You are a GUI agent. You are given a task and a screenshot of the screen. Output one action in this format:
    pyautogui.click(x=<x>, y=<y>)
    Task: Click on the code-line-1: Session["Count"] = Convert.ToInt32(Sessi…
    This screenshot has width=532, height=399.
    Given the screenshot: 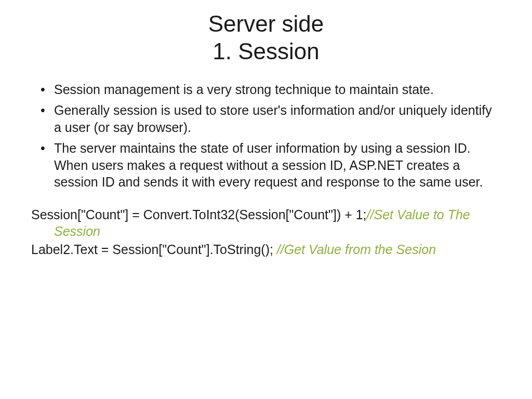 What is the action you would take?
    pyautogui.click(x=277, y=223)
    